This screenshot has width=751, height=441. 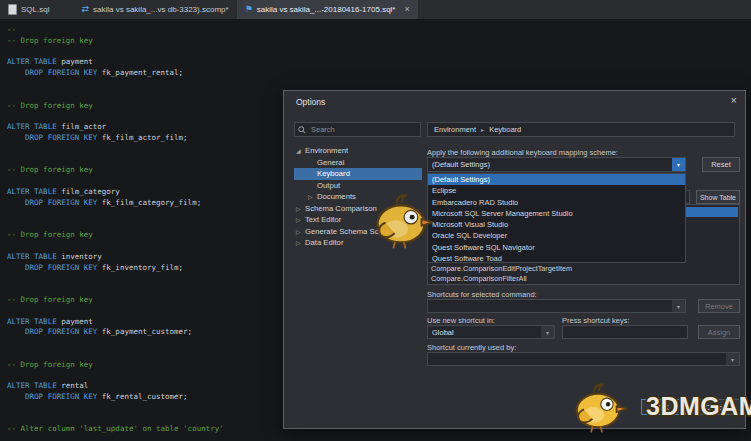 What do you see at coordinates (363, 130) in the screenshot?
I see `search-input` at bounding box center [363, 130].